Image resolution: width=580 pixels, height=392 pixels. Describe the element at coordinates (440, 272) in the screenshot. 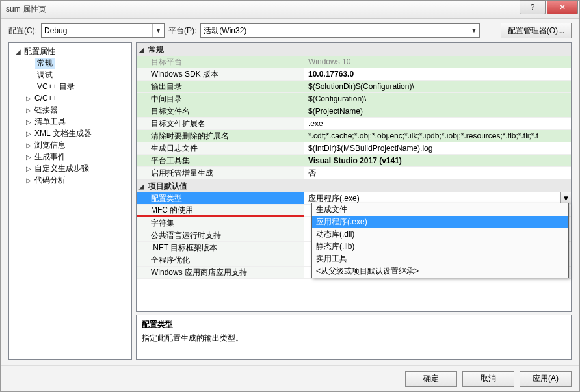

I see `dropdown-item: <从父级或项目默认设置继承>` at that location.